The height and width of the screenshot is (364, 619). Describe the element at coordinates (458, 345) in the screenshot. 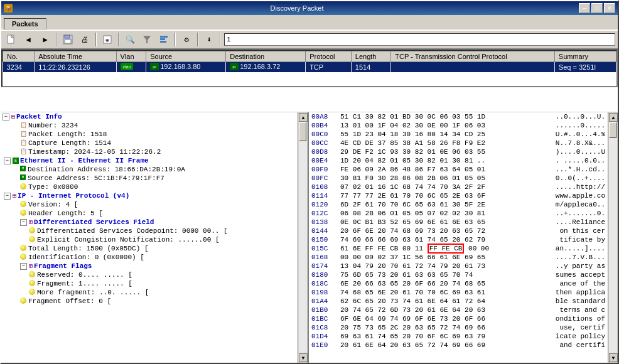

I see `hex-row: 01E020 61 6E 64 20 63 65 72 74 69 66 69 …` at that location.